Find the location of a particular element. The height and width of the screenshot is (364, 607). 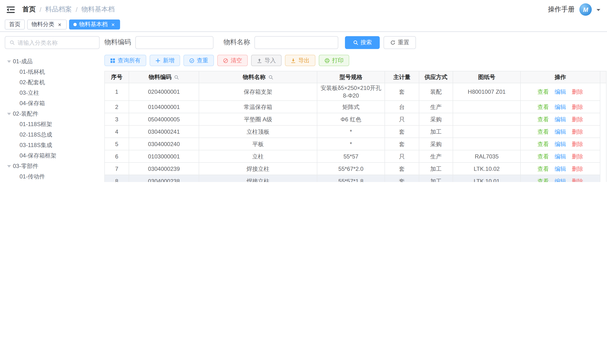

col-spec: 型号规格 is located at coordinates (351, 77).